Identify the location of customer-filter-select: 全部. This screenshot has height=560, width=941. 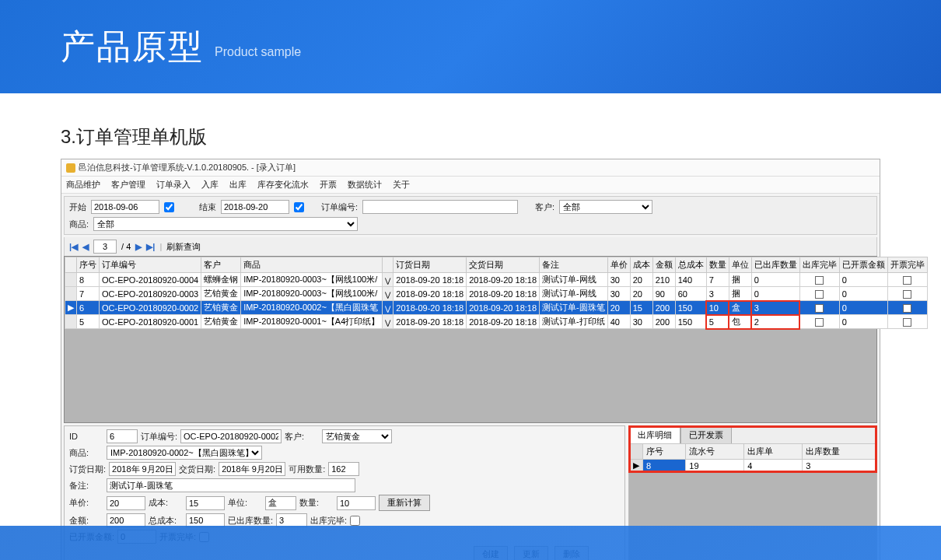
(606, 207).